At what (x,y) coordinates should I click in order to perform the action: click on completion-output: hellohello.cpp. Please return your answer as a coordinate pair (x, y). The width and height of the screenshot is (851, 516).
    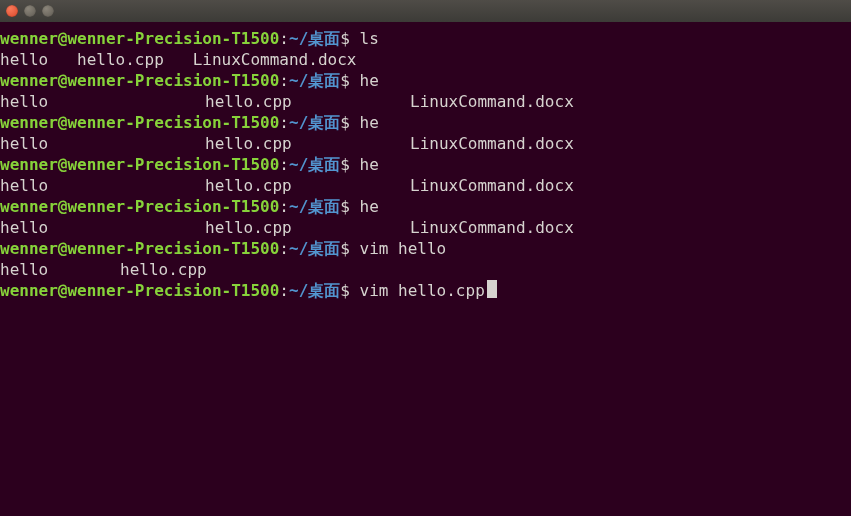
    Looking at the image, I should click on (426, 270).